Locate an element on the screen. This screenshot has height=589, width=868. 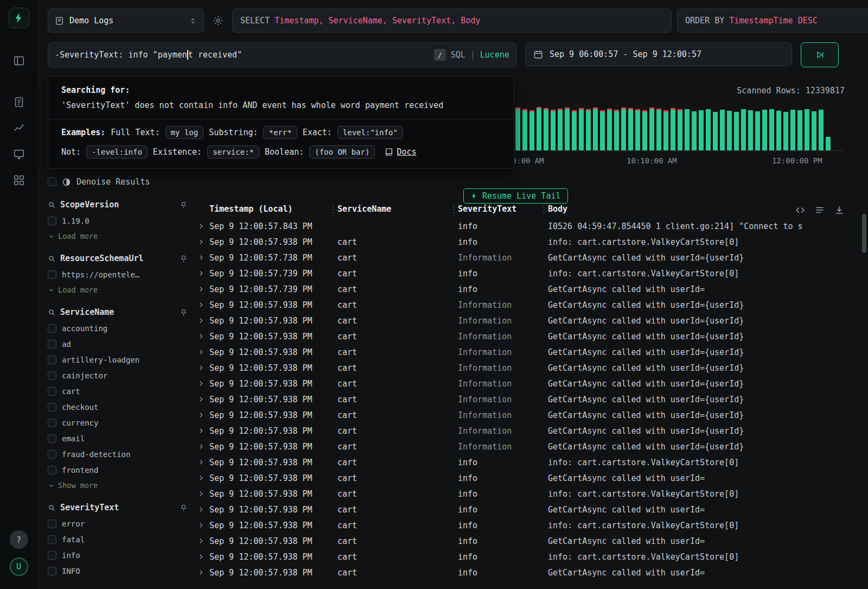
filter-item: cart is located at coordinates (120, 391).